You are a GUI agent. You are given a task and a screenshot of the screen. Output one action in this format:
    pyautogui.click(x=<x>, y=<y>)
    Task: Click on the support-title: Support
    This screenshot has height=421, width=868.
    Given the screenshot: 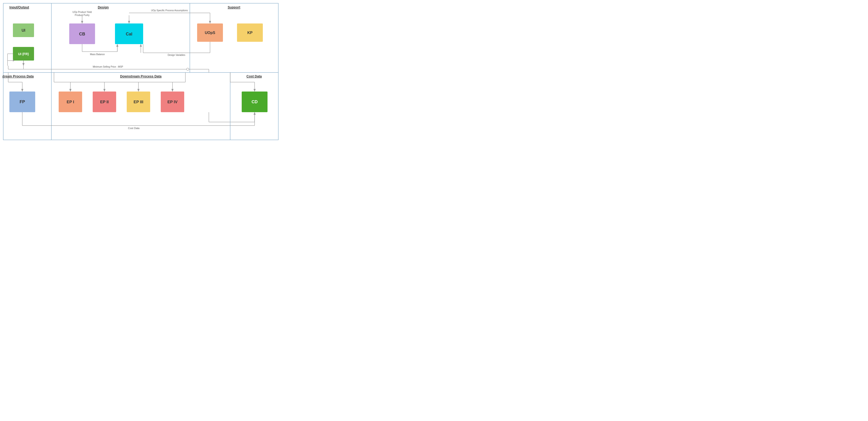 What is the action you would take?
    pyautogui.click(x=234, y=7)
    